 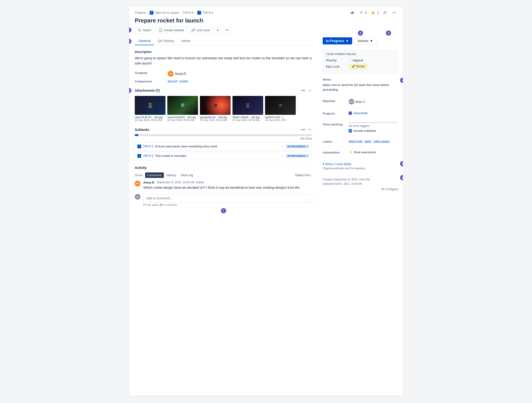 What do you see at coordinates (306, 91) in the screenshot?
I see `attachments-actions: ••• +` at bounding box center [306, 91].